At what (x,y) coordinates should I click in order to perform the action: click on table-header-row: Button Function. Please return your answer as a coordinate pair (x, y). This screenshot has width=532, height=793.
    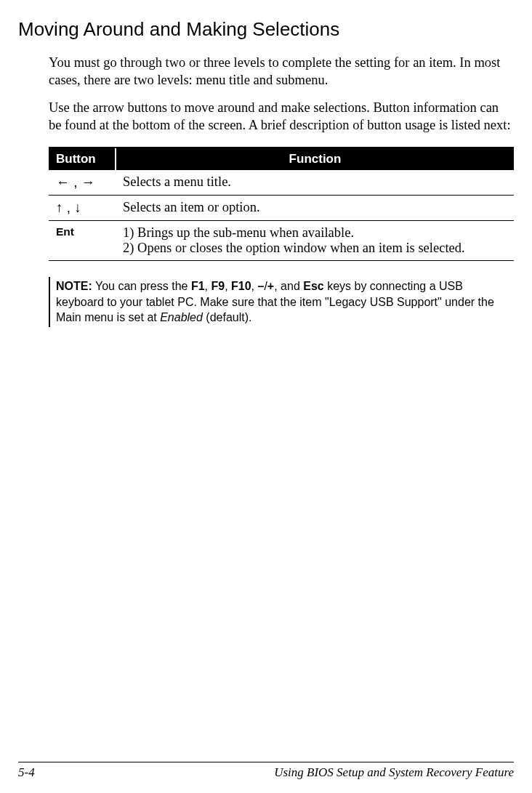
    Looking at the image, I should click on (281, 159).